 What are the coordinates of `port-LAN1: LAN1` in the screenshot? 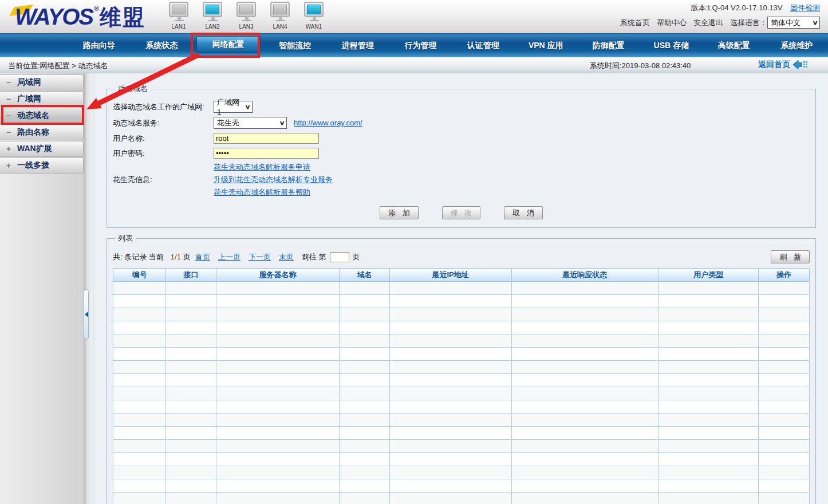 It's located at (179, 16).